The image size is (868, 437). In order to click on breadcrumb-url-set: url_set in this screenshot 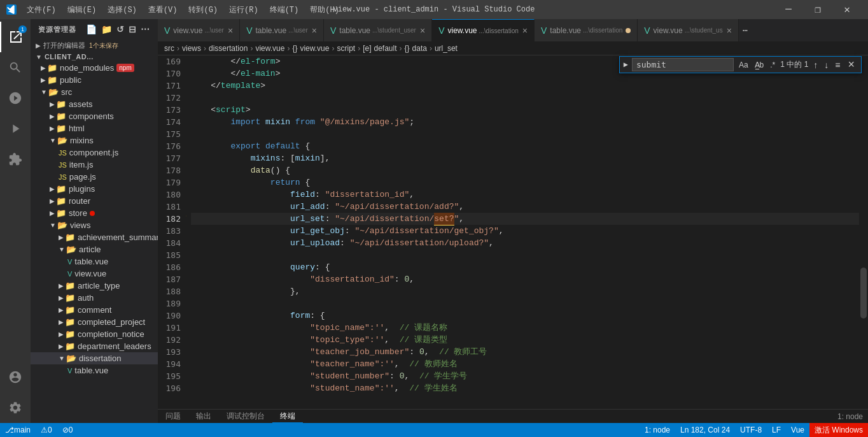, I will do `click(446, 48)`.